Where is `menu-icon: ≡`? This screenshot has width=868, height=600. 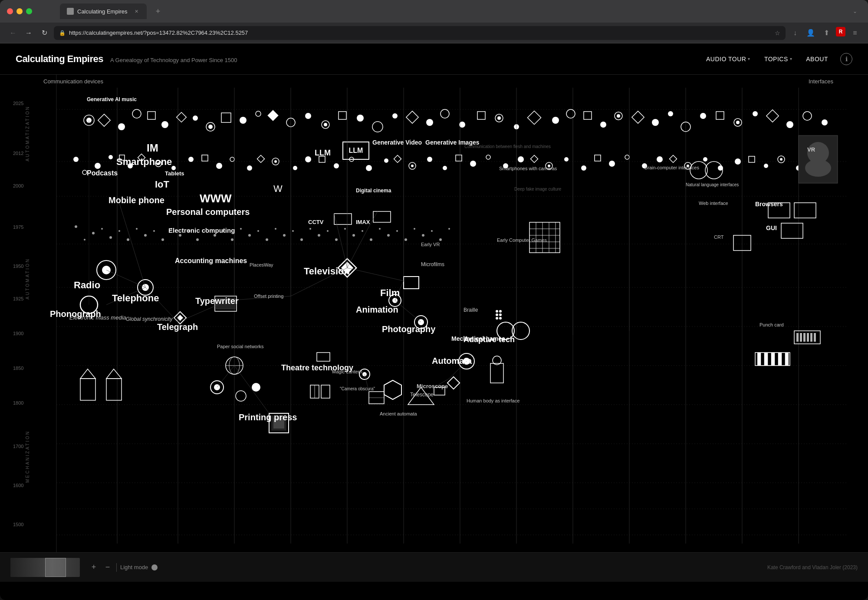
menu-icon: ≡ is located at coordinates (855, 33).